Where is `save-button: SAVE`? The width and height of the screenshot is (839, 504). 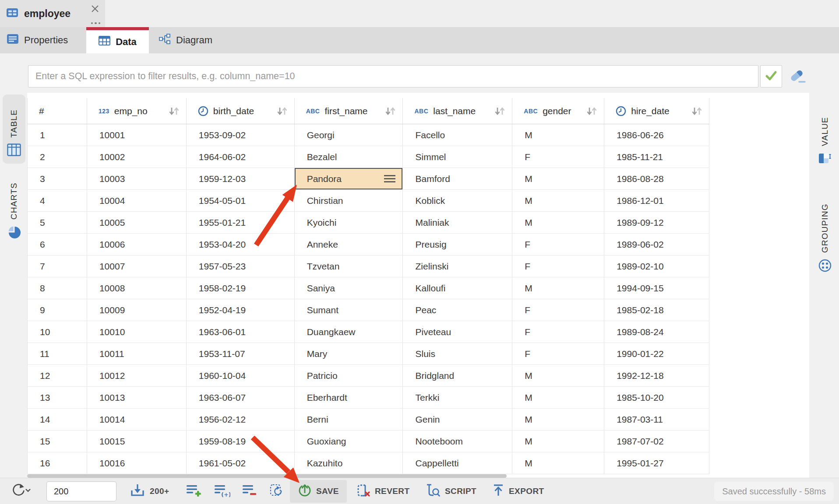 save-button: SAVE is located at coordinates (318, 491).